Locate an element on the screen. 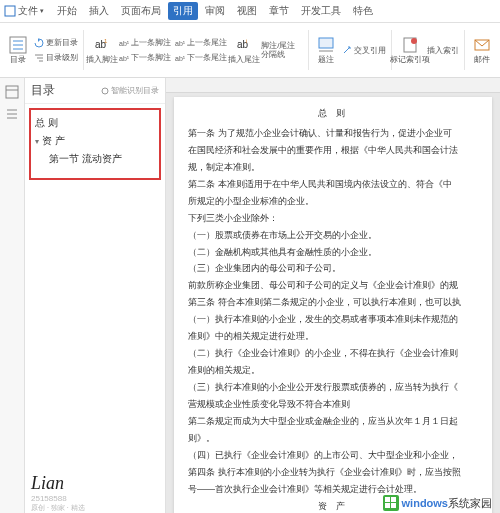 This screenshot has width=500, height=513. body-text: 营规模或企业性质变化导致不符合本准则 is located at coordinates (333, 405).